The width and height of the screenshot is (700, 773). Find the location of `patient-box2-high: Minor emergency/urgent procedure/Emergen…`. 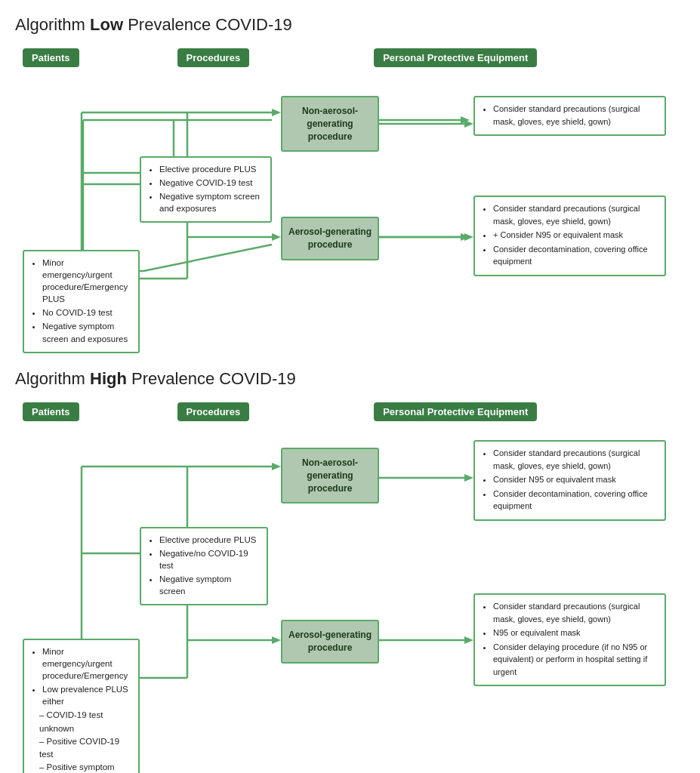

patient-box2-high: Minor emergency/urgent procedure/Emergen… is located at coordinates (82, 706).